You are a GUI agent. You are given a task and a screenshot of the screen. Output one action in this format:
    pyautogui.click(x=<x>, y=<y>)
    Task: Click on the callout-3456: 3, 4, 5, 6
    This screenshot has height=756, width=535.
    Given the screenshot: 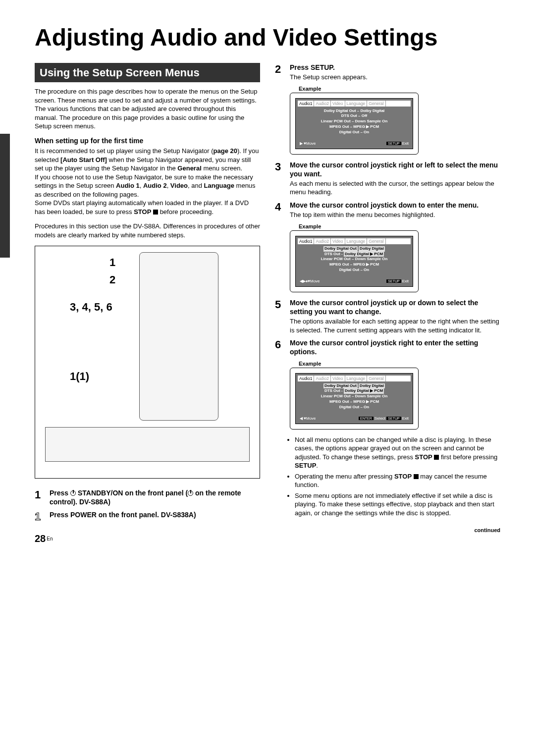 What is the action you would take?
    pyautogui.click(x=91, y=307)
    